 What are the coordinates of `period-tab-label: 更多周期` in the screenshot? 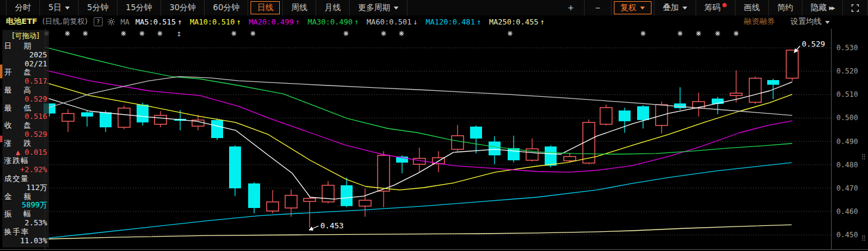 It's located at (374, 8).